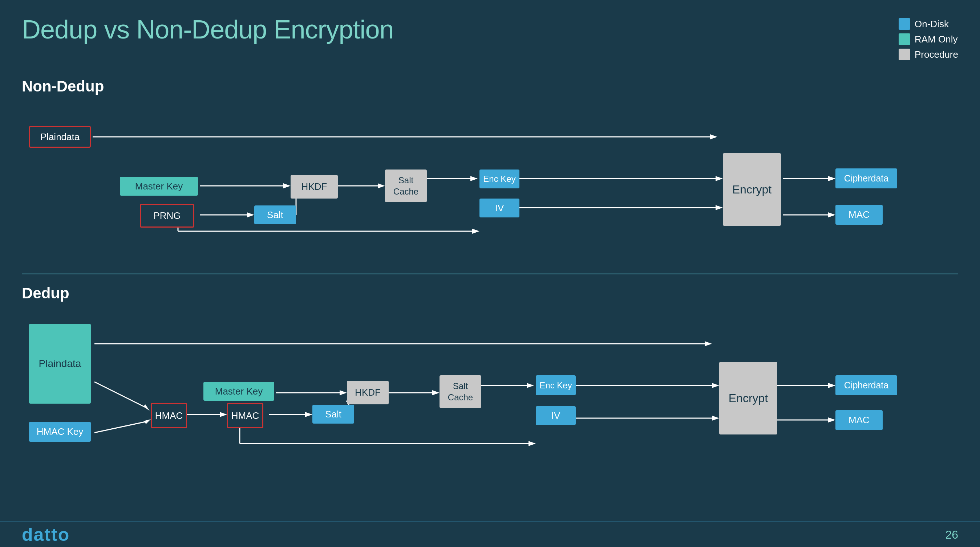  Describe the element at coordinates (333, 414) in the screenshot. I see `dedup-salt: Salt` at that location.